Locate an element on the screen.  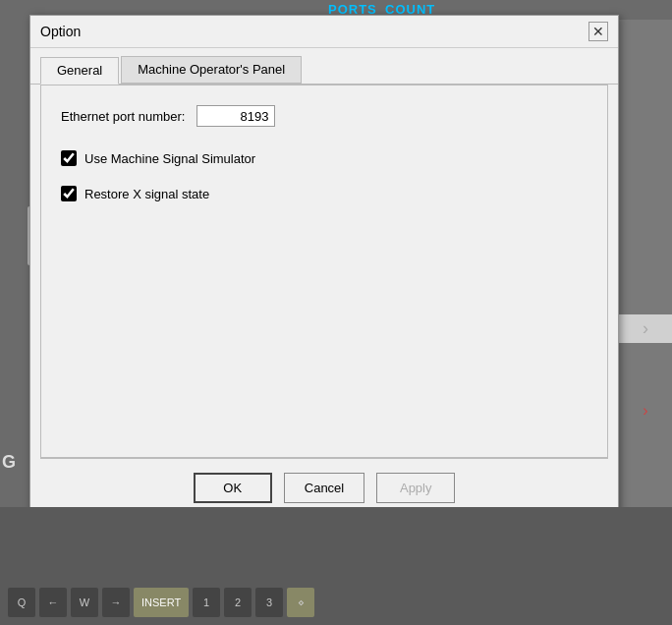
apply-button: Apply is located at coordinates (416, 487).